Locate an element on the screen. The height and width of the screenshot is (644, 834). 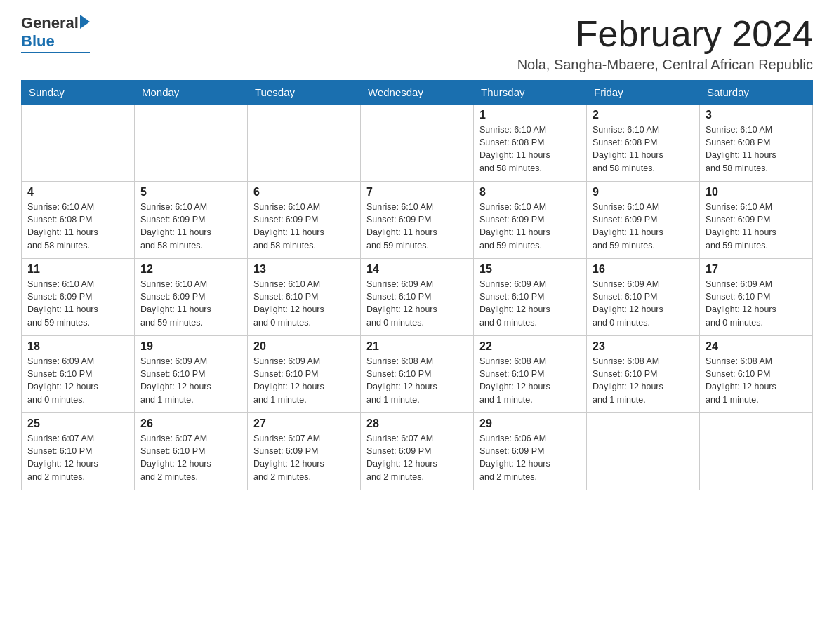
calendar-header-row: SundayMondayTuesdayWednesdayThursdayFrid… is located at coordinates (417, 93).